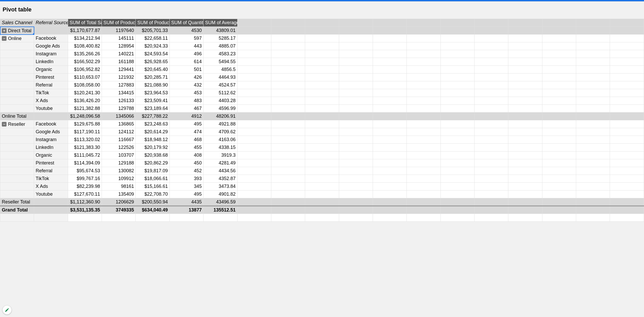 The image size is (644, 317). What do you see at coordinates (220, 62) in the screenshot?
I see `value-cell: 5494.55` at bounding box center [220, 62].